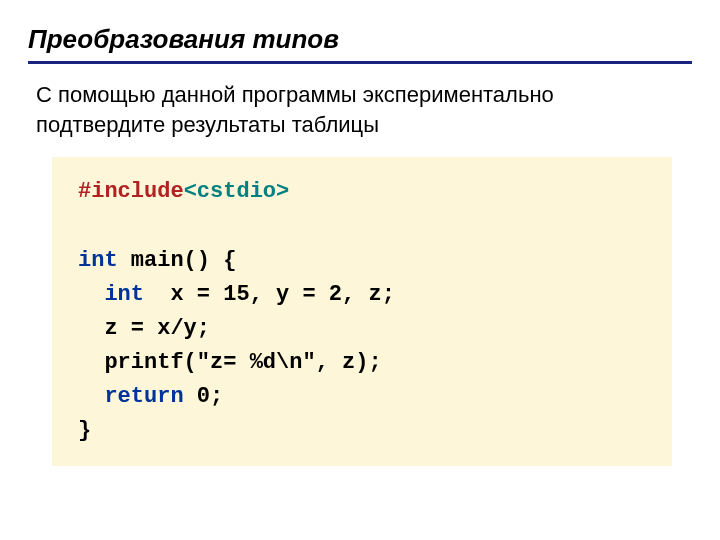 This screenshot has height=540, width=720. I want to click on code-blank-line, so click(365, 226).